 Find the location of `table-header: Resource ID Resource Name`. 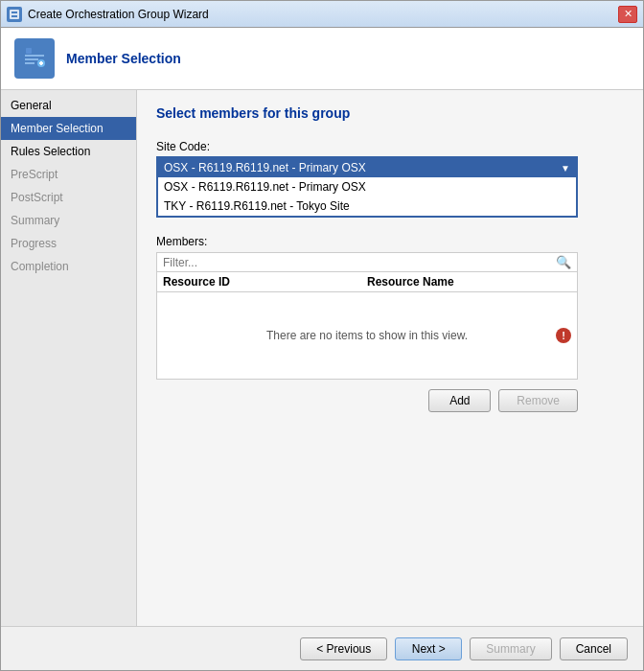

table-header: Resource ID Resource Name is located at coordinates (367, 282).